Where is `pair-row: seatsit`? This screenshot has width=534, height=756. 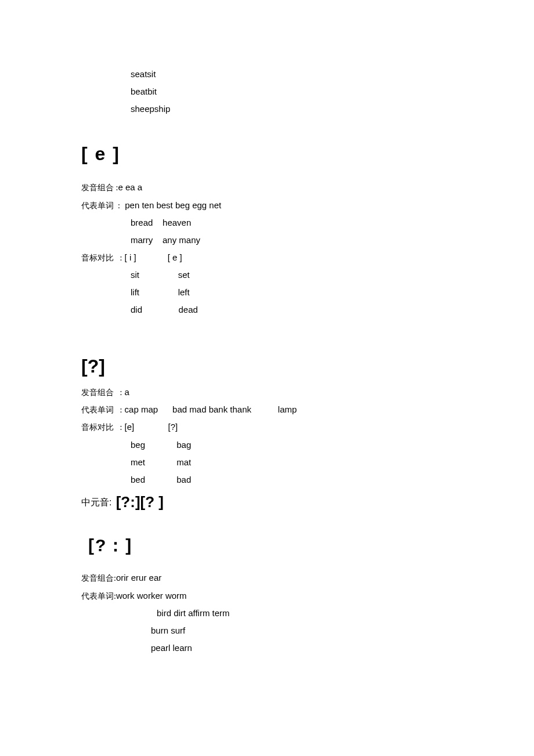 pair-row: seatsit is located at coordinates (267, 74).